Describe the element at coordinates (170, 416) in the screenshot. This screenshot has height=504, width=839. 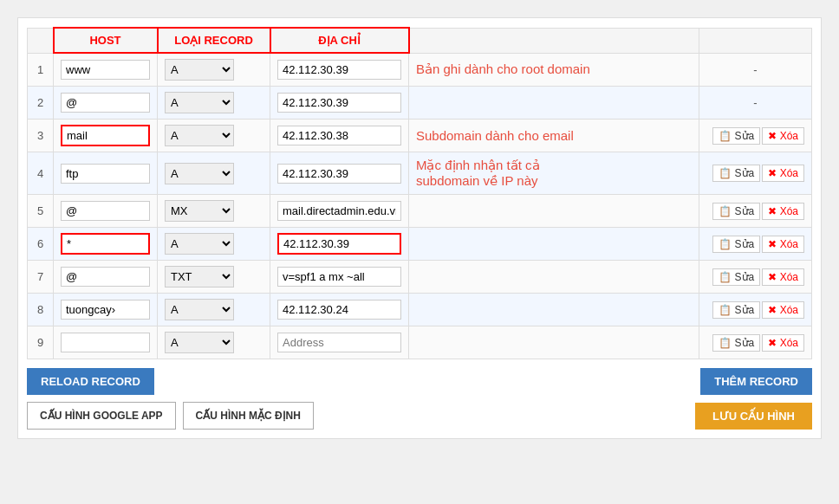
I see `footer-left: CẤU HÌNH GOOGLE APP CẤU HÌNH MẶC ĐỊNH` at that location.